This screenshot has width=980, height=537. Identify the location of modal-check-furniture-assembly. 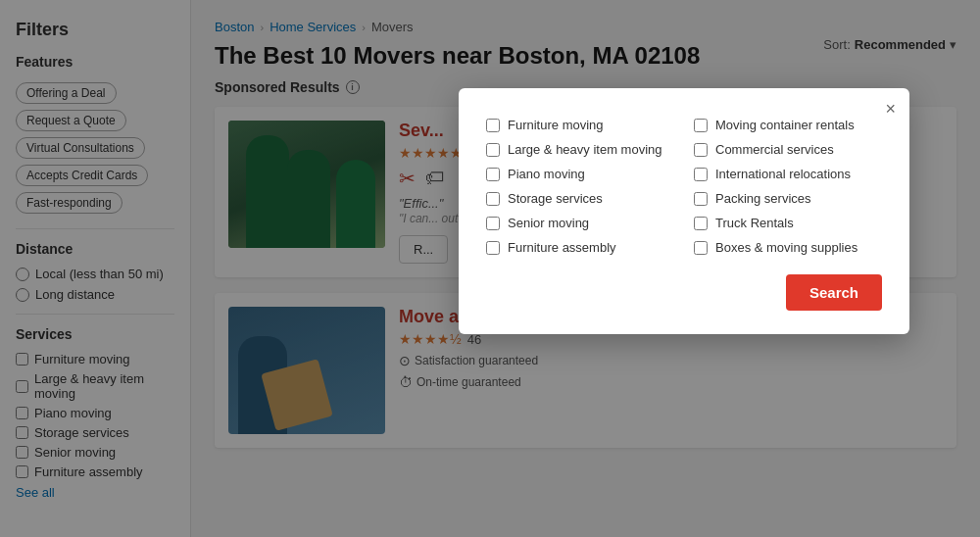
(493, 248).